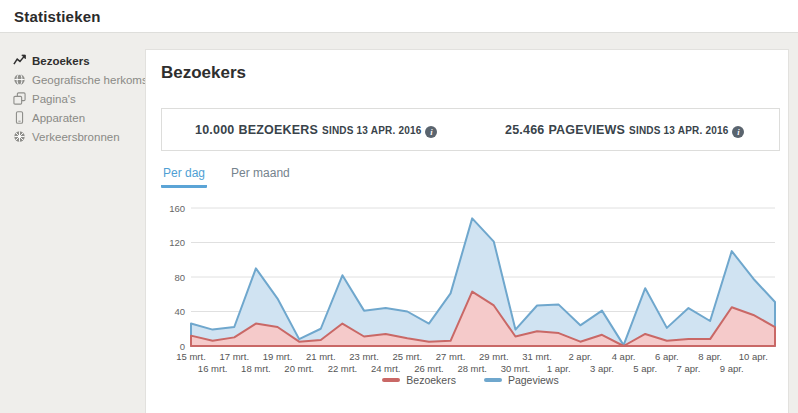  What do you see at coordinates (20, 118) in the screenshot?
I see `mobile-icon` at bounding box center [20, 118].